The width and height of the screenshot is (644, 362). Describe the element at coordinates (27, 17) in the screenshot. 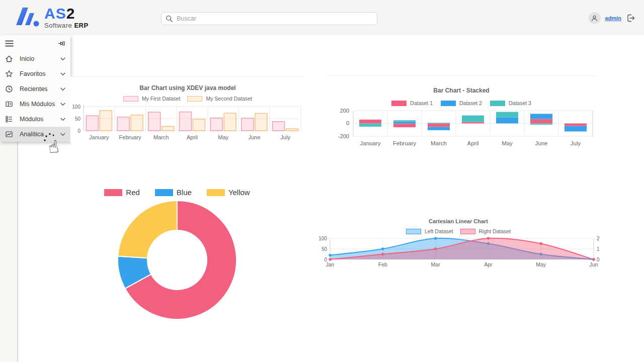

I see `brand-logo-icon` at that location.